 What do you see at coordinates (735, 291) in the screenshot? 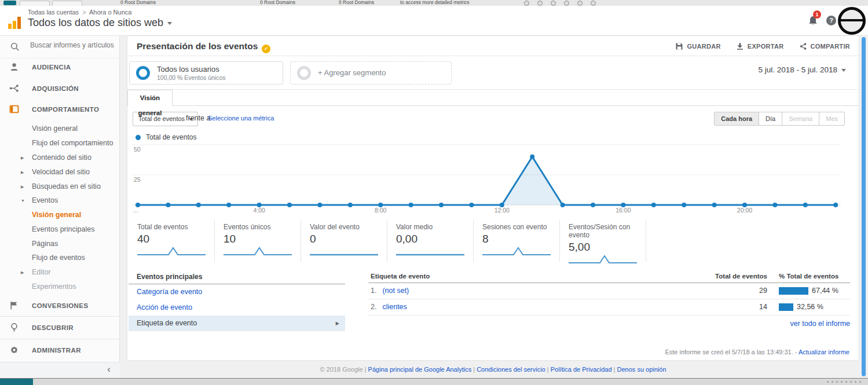
I see `row-total: 29` at bounding box center [735, 291].